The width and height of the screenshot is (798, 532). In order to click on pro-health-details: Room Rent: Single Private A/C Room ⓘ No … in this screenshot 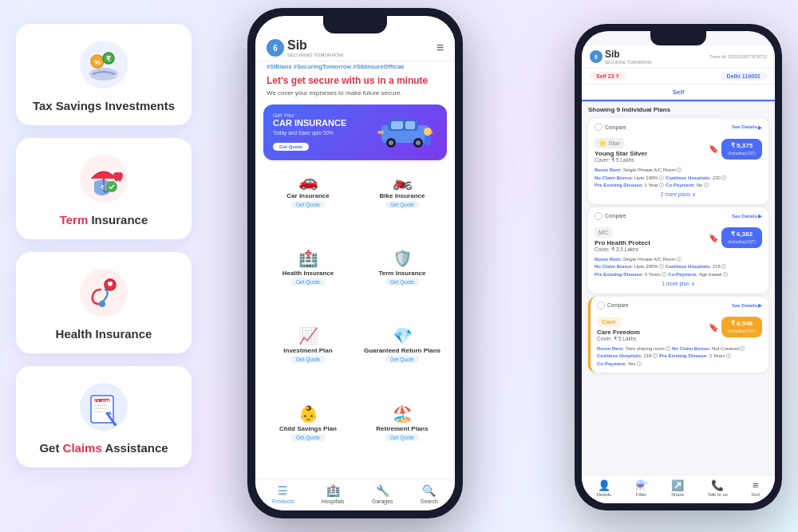, I will do `click(678, 268)`.